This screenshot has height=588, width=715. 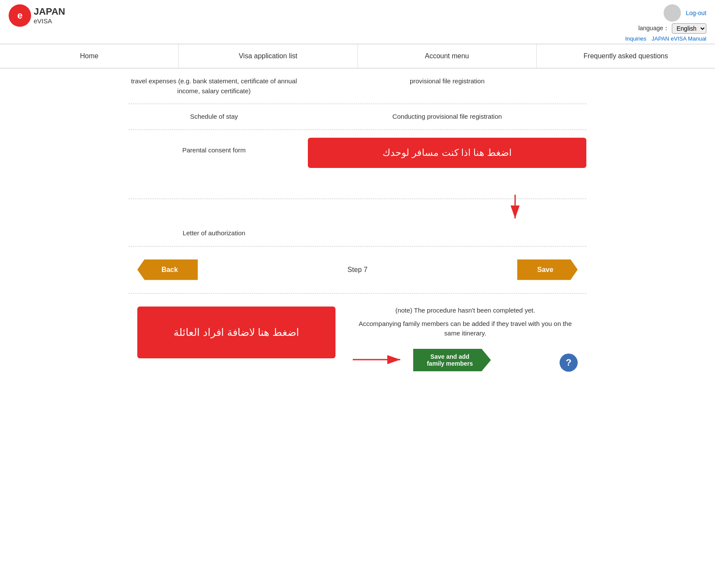 What do you see at coordinates (666, 39) in the screenshot?
I see `top-links: Inquiries JAPAN eVISA Manual` at bounding box center [666, 39].